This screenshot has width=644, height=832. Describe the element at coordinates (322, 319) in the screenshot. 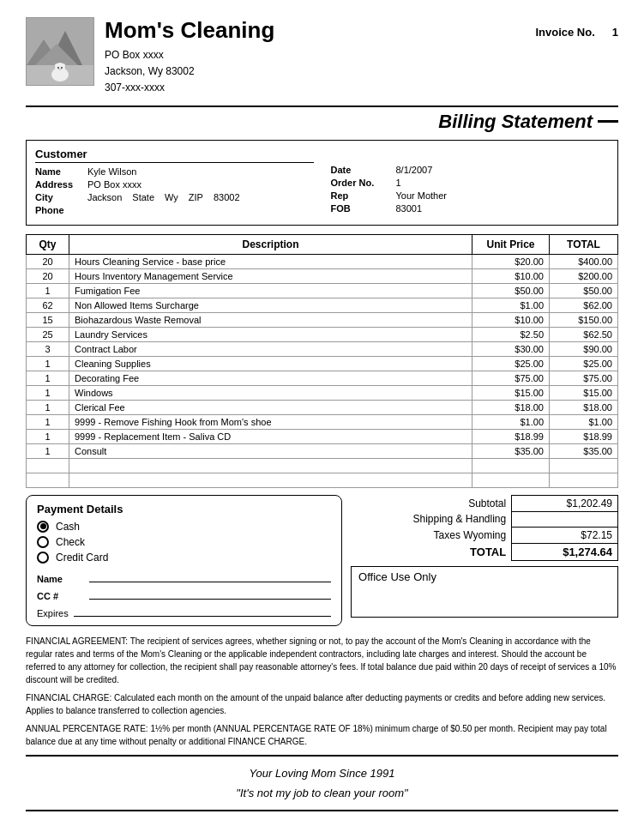

I see `table-row: 15 Biohazardous Waste Removal $10.00 $15…` at that location.